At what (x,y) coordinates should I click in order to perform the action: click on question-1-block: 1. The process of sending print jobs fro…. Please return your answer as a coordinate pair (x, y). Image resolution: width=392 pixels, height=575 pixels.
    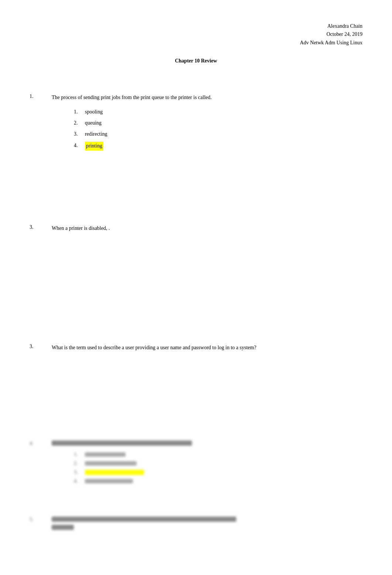
    Looking at the image, I should click on (196, 122).